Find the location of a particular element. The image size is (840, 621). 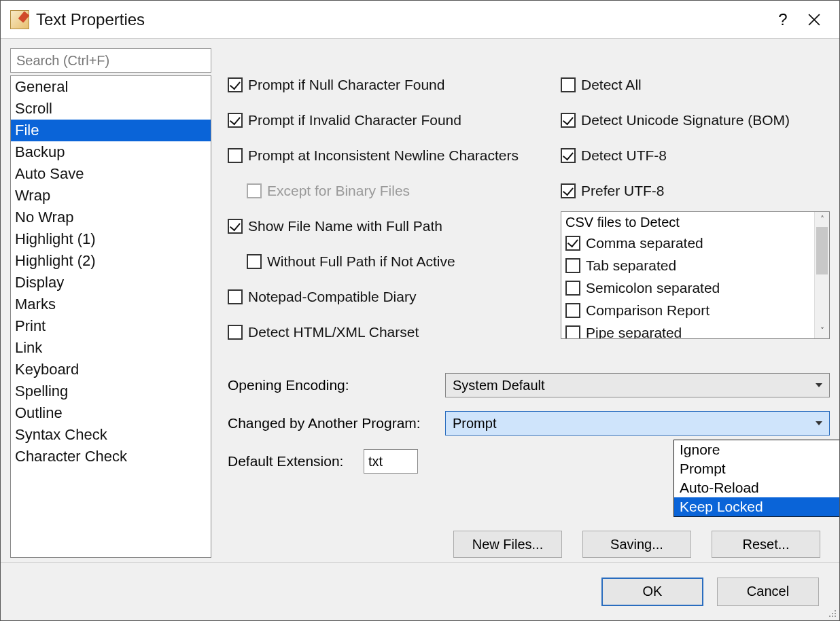

category-item: Syntax Check is located at coordinates (111, 435).